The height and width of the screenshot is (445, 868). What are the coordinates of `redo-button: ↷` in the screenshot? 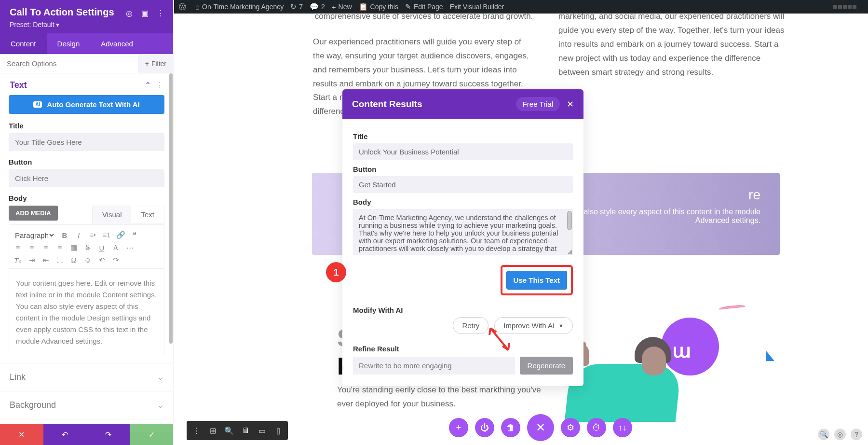 It's located at (116, 260).